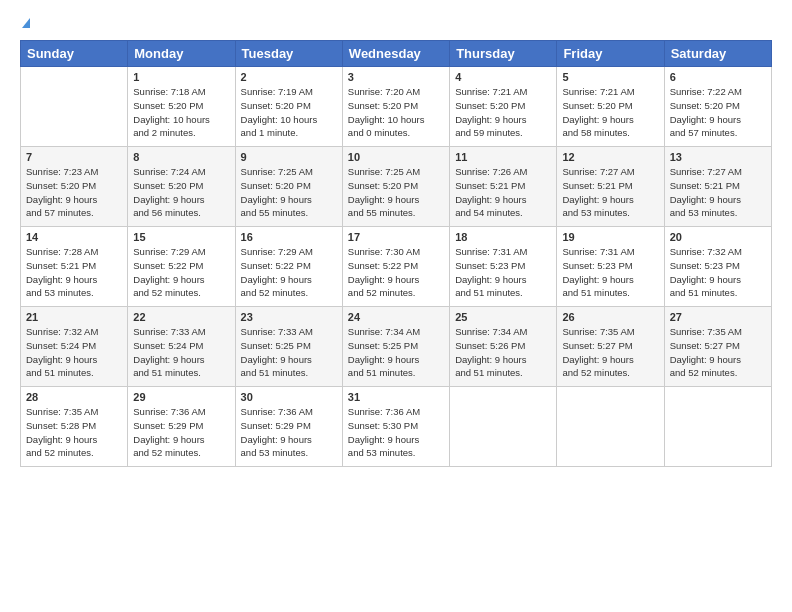 This screenshot has height=612, width=792. What do you see at coordinates (384, 252) in the screenshot?
I see `day-info-line: Sunrise: 7:30 AM` at bounding box center [384, 252].